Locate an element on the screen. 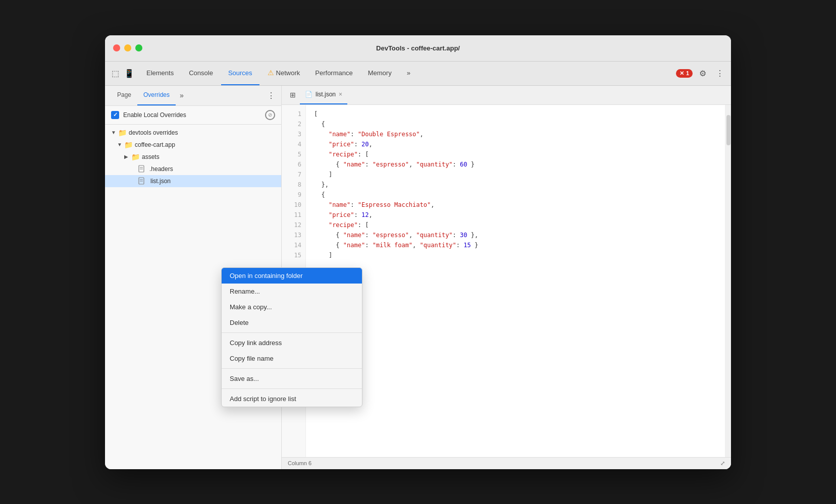 Image resolution: width=836 pixels, height=504 pixels. enable-overrides-checkbox is located at coordinates (115, 115).